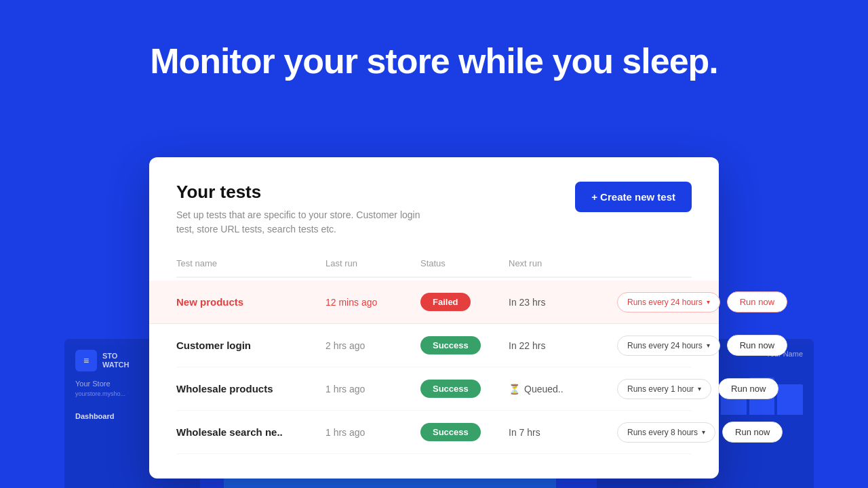 This screenshot has height=488, width=868. Describe the element at coordinates (251, 346) in the screenshot. I see `test-name-customer-login: Customer login` at that location.